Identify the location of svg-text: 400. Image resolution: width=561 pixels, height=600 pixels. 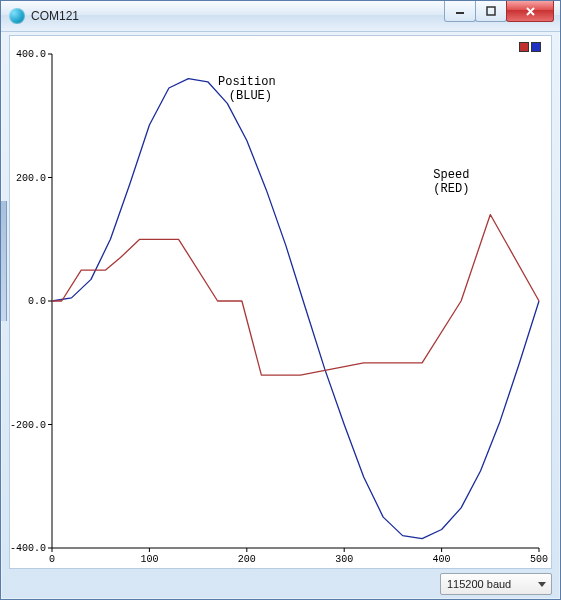
(442, 560).